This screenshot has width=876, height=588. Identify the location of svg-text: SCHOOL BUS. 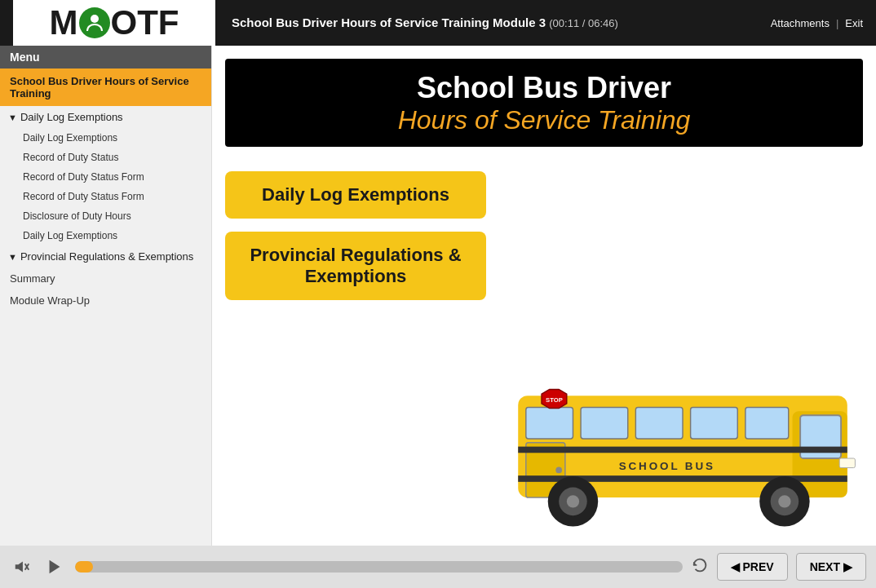
(667, 466).